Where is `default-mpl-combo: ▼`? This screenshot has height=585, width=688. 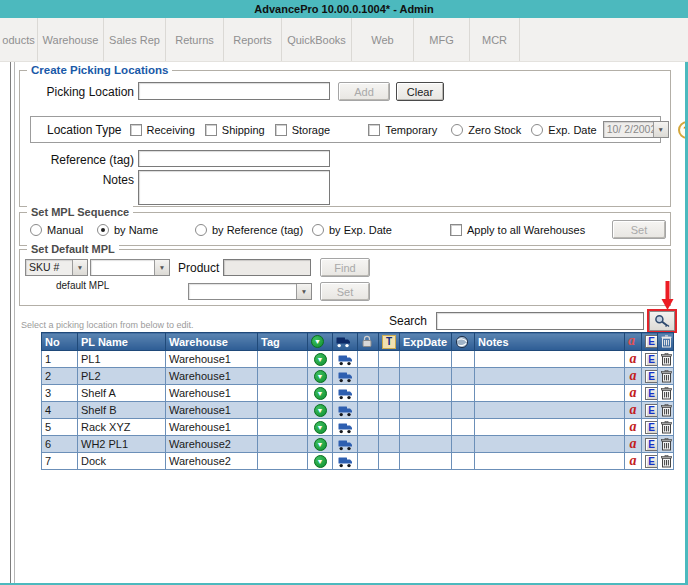 default-mpl-combo: ▼ is located at coordinates (250, 292).